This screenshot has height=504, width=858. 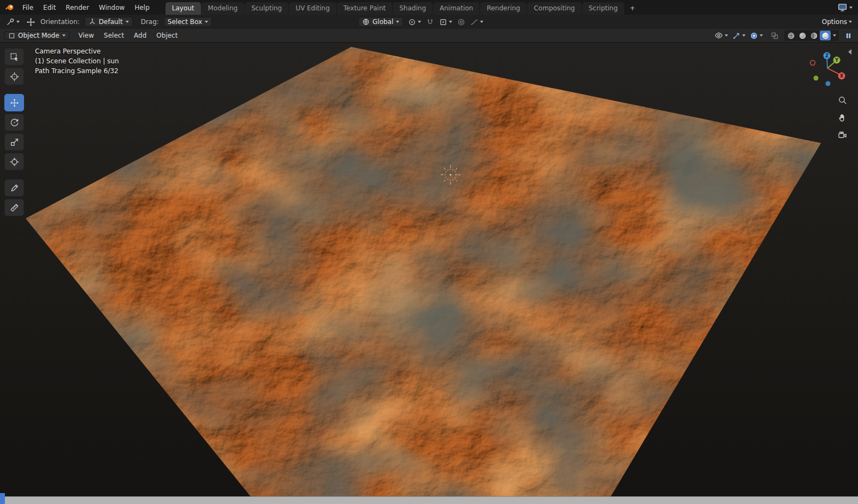 I want to click on tab-sculpting: Sculpting, so click(x=267, y=9).